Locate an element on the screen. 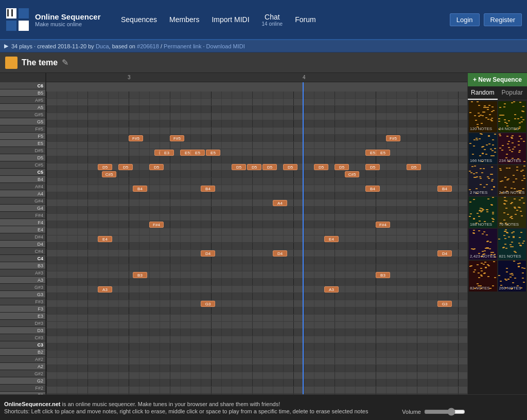 The height and width of the screenshot is (420, 527). piano-key-f#2: F#2 is located at coordinates (23, 388).